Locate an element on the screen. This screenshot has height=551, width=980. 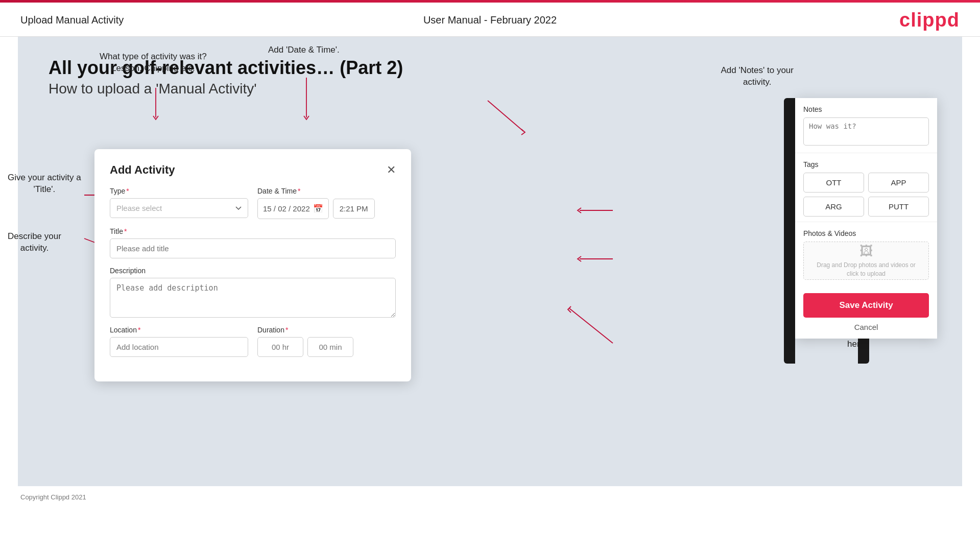
location-duration-row: Location* Duration* is located at coordinates (253, 341).